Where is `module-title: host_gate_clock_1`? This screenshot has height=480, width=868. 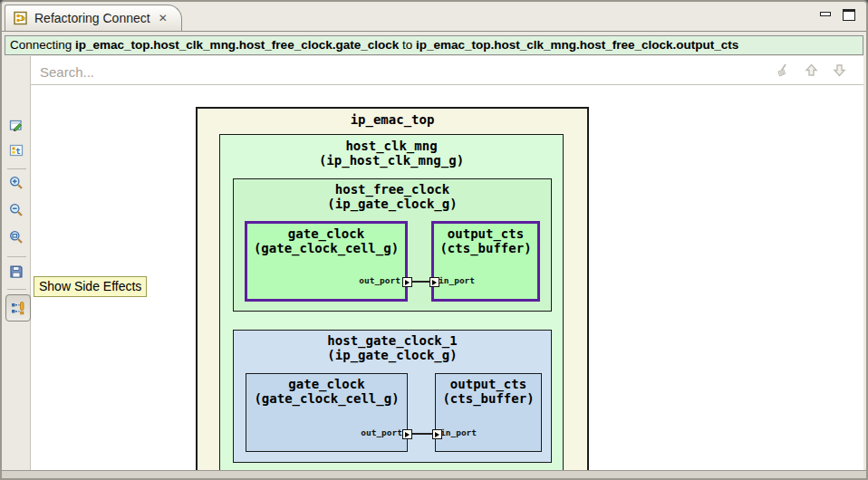
module-title: host_gate_clock_1 is located at coordinates (392, 341).